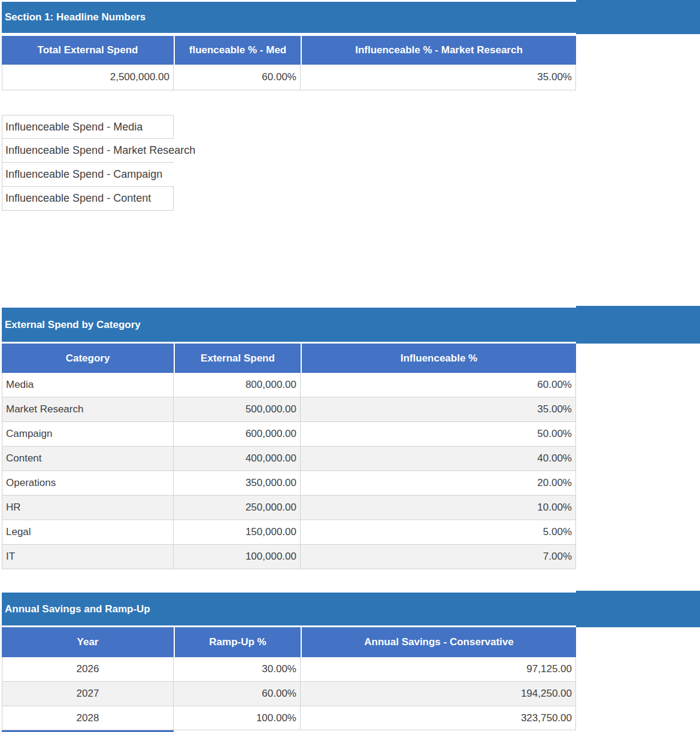 This screenshot has width=700, height=732. I want to click on cell-category: IT, so click(87, 557).